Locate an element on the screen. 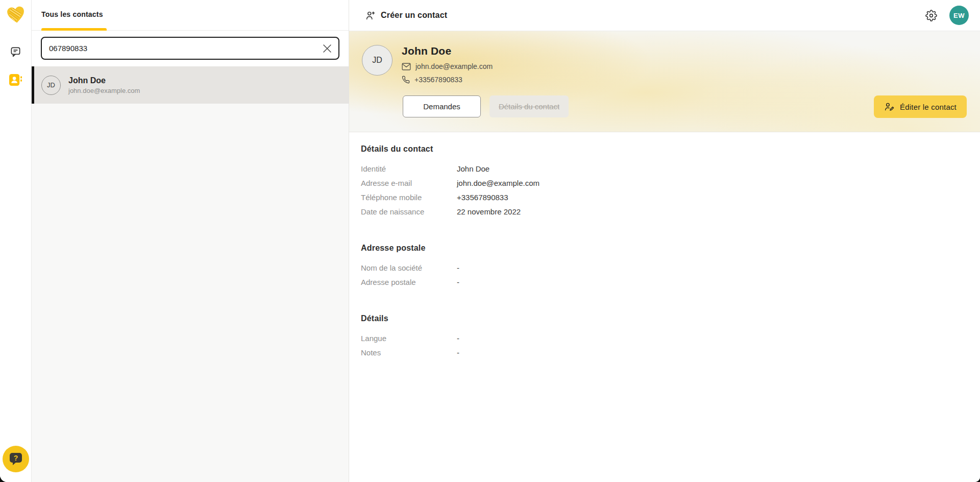 The image size is (980, 482). heart-logo is located at coordinates (16, 15).